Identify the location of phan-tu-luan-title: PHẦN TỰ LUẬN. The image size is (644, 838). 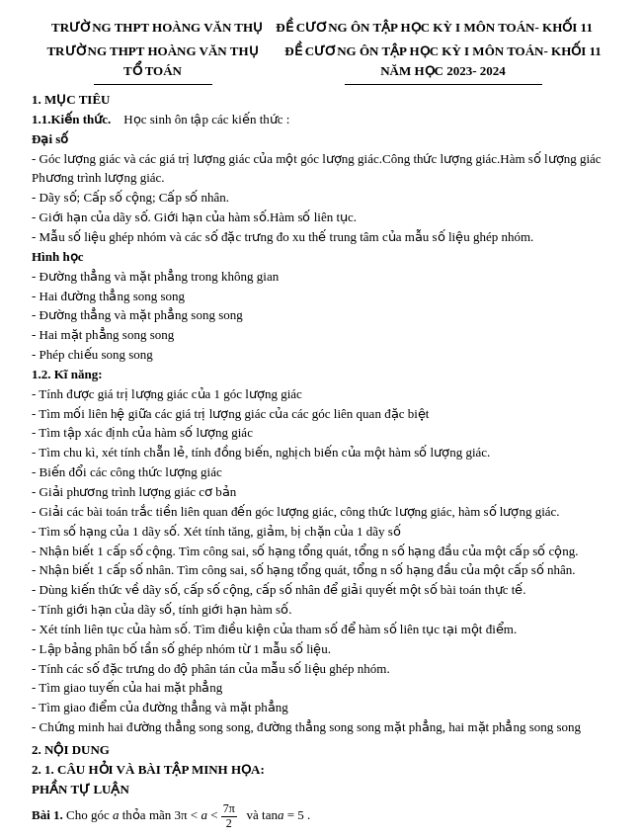
(81, 789).